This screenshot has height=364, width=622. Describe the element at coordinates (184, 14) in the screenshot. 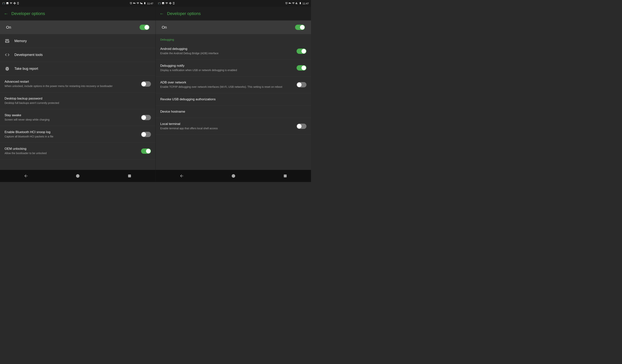

I see `page-title-right: Developer options` at that location.